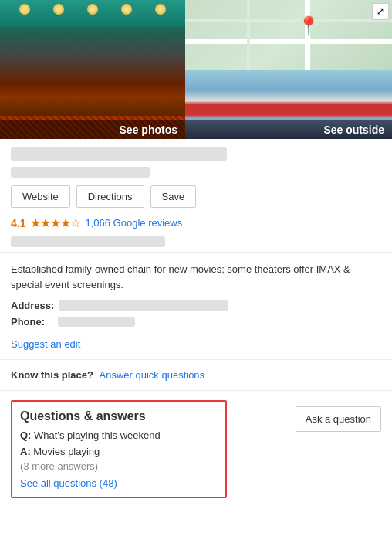 The image size is (392, 560). What do you see at coordinates (309, 26) in the screenshot?
I see `map-pin: 📍` at bounding box center [309, 26].